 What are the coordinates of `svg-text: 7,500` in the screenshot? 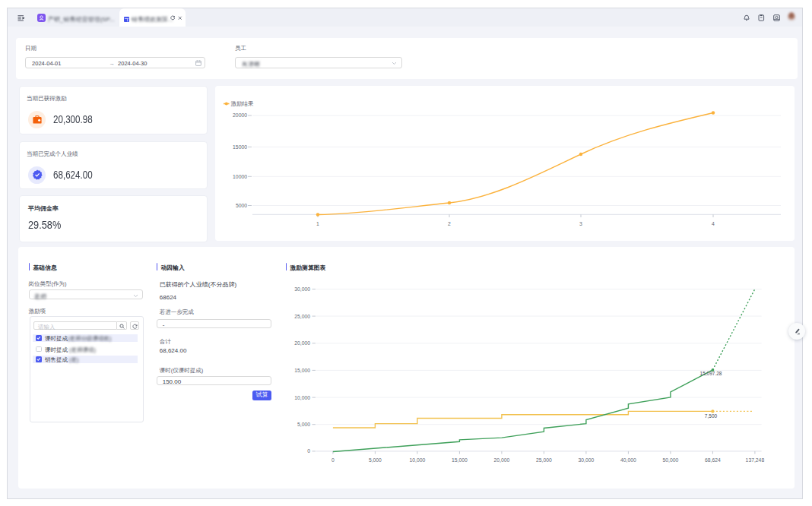 It's located at (712, 416).